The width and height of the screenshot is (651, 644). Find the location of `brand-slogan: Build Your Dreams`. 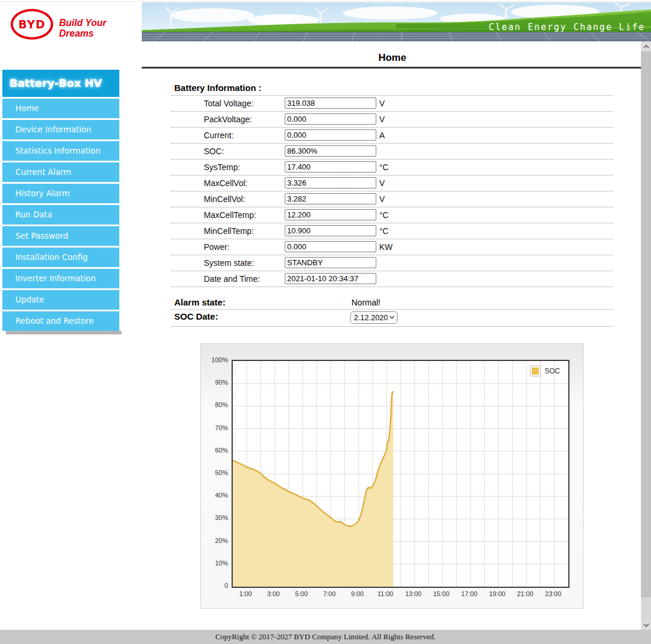

brand-slogan: Build Your Dreams is located at coordinates (100, 28).